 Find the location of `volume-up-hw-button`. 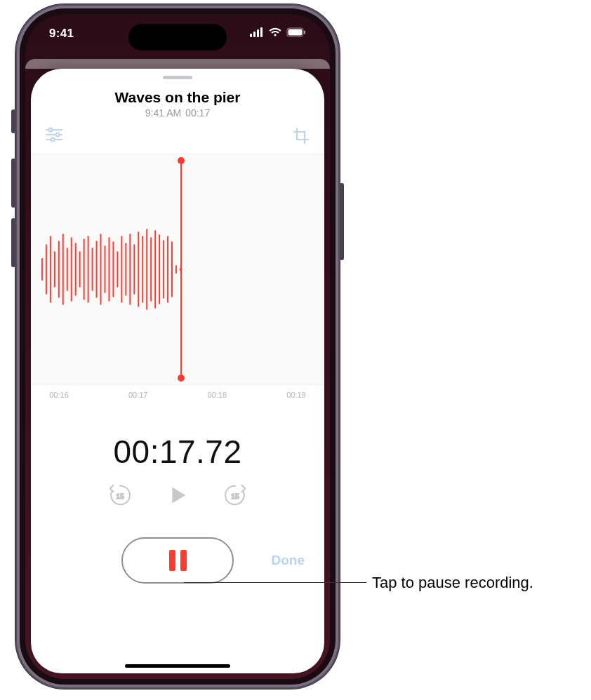

volume-up-hw-button is located at coordinates (13, 183).